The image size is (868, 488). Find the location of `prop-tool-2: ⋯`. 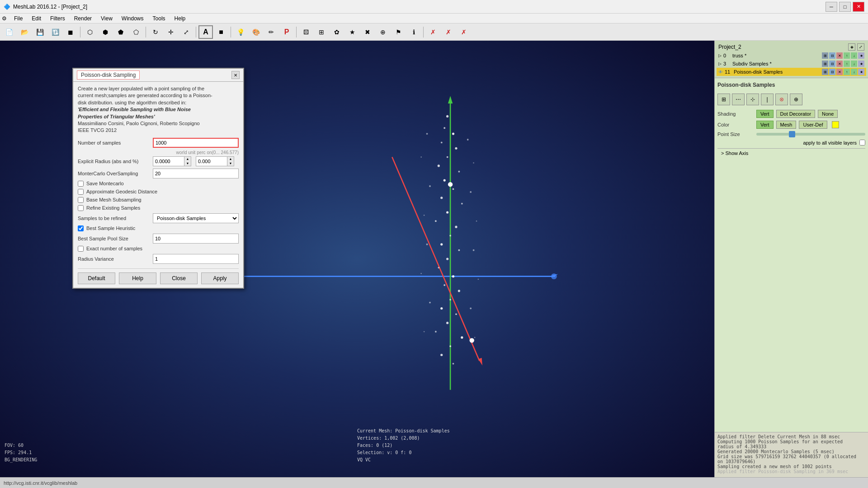

prop-tool-2: ⋯ is located at coordinates (738, 99).